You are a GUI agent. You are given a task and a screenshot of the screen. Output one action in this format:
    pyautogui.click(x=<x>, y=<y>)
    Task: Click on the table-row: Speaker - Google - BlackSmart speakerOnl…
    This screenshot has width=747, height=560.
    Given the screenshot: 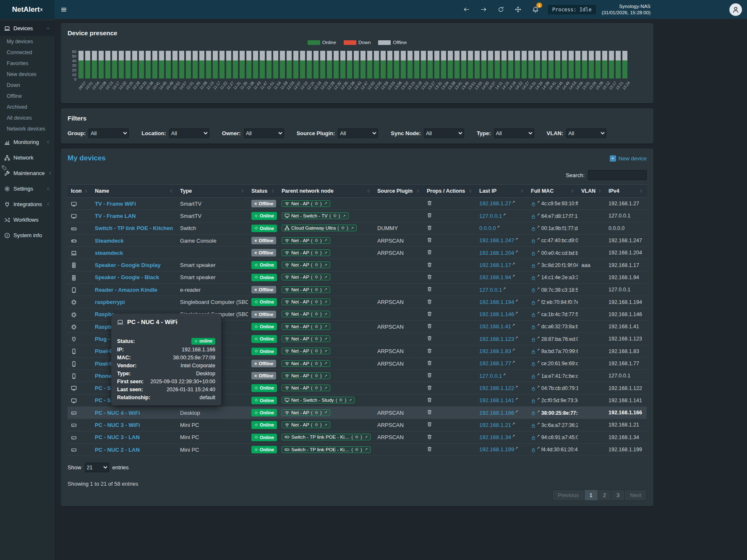 What is the action you would take?
    pyautogui.click(x=357, y=277)
    